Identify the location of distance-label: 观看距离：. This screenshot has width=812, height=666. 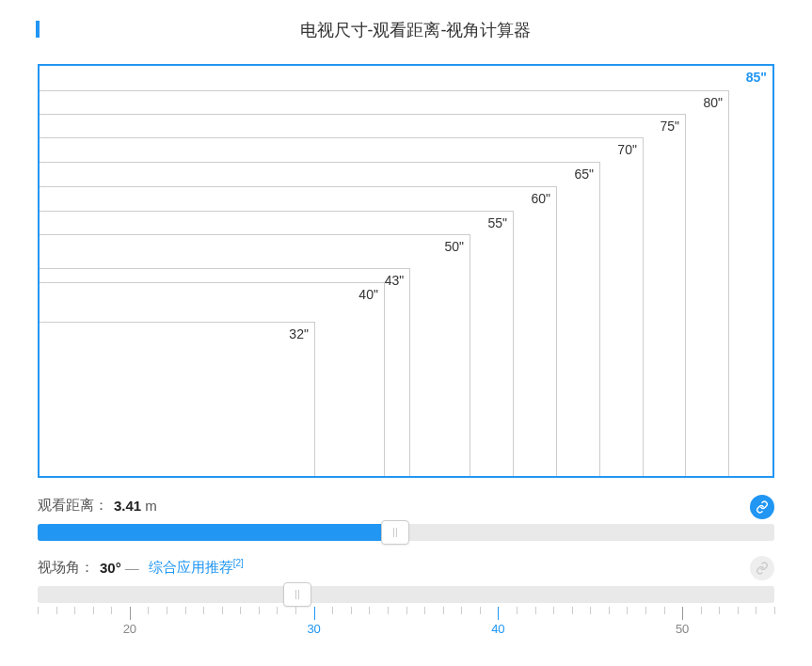
(73, 506).